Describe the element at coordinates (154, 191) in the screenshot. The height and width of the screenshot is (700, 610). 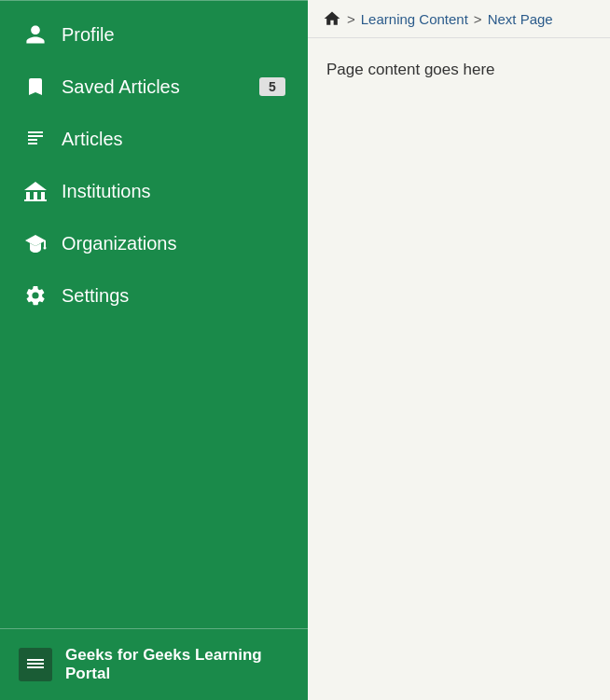
I see `sidebar-item-institutions: Institutions` at that location.